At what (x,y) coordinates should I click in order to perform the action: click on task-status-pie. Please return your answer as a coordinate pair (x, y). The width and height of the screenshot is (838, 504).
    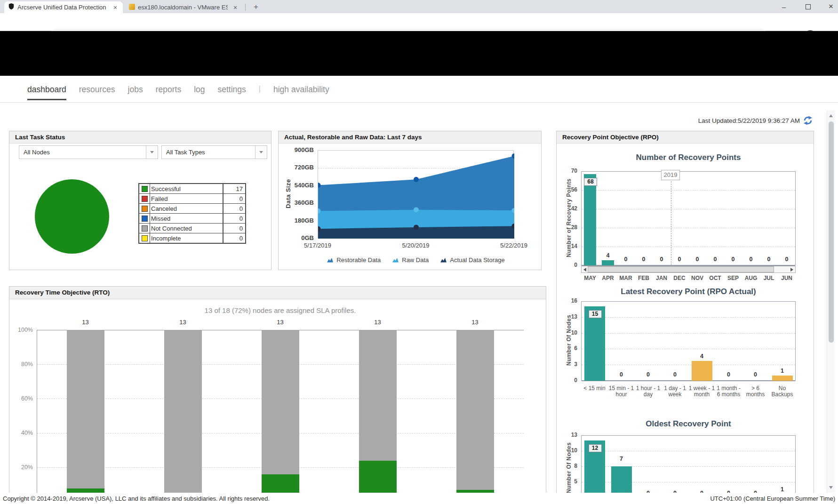
    Looking at the image, I should click on (72, 216).